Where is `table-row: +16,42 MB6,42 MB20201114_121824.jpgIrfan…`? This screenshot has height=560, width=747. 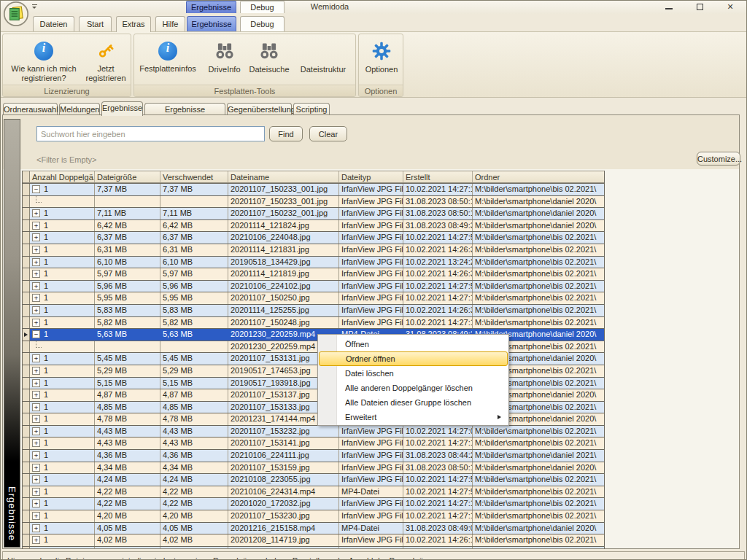
table-row: +16,42 MB6,42 MB20201114_121824.jpgIrfan… is located at coordinates (314, 226).